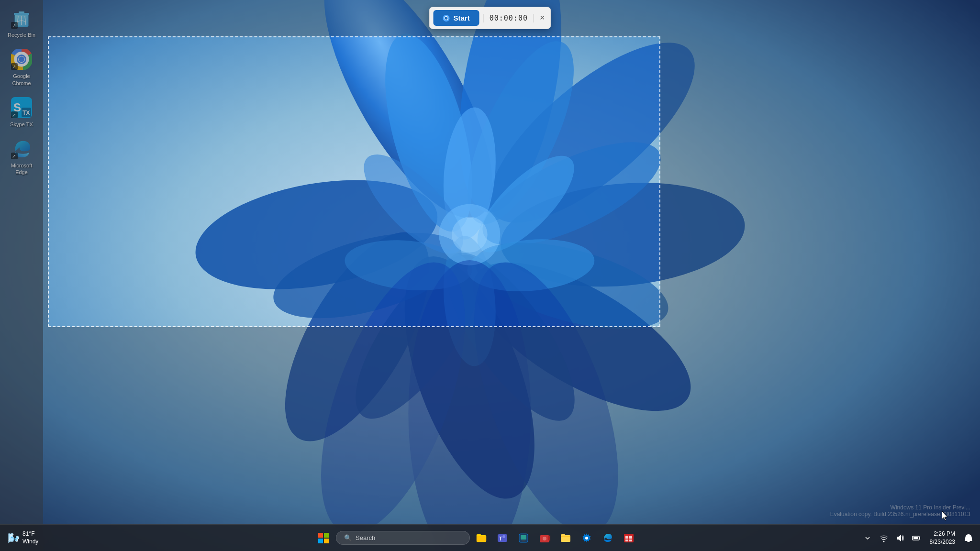 Image resolution: width=980 pixels, height=551 pixels. Describe the element at coordinates (22, 59) in the screenshot. I see `google-chrome-icon: ↗` at that location.